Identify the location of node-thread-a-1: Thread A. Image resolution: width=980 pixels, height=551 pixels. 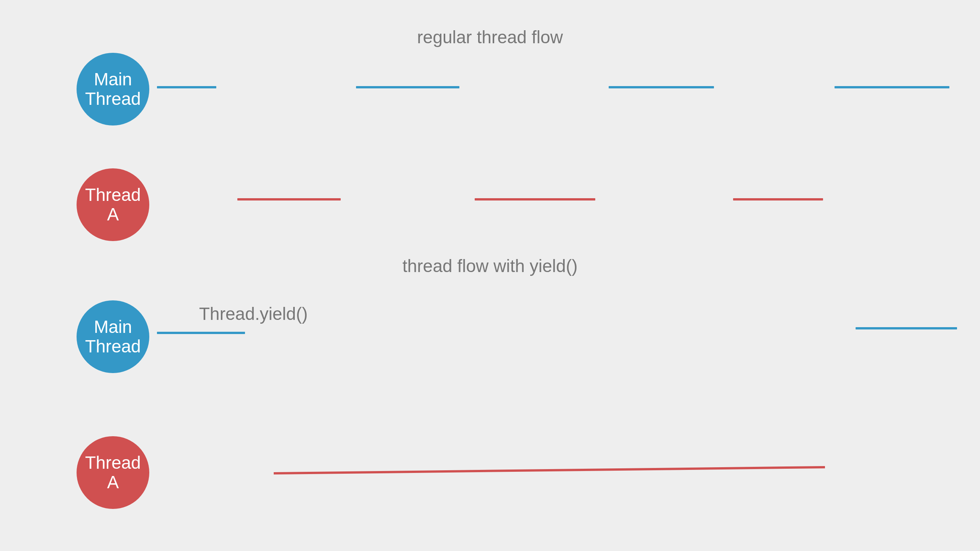
(113, 205).